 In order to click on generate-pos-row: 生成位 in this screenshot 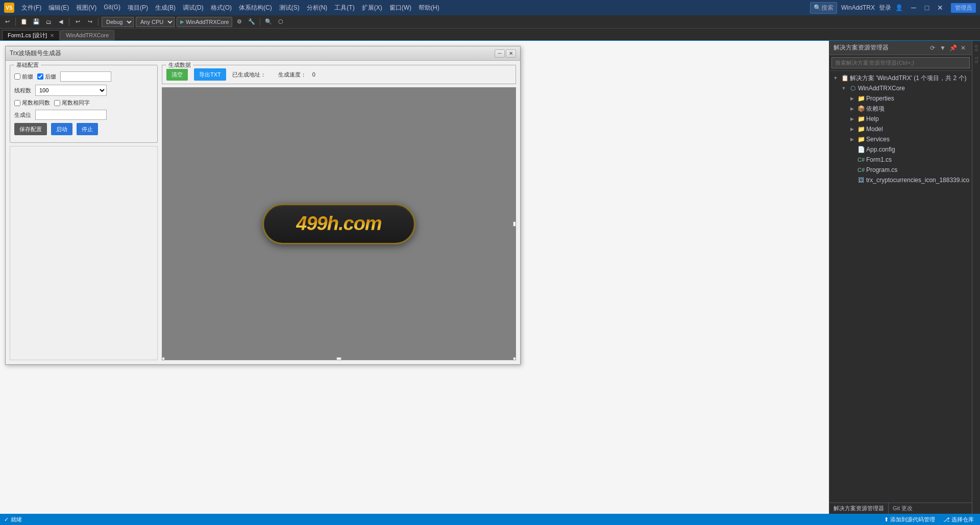, I will do `click(84, 115)`.